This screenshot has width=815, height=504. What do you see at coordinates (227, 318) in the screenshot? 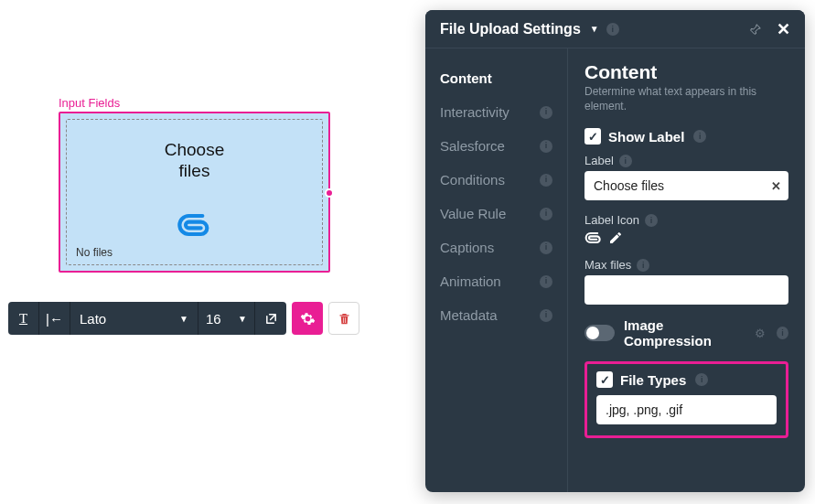
I see `font-size-select: 16 ▼` at bounding box center [227, 318].